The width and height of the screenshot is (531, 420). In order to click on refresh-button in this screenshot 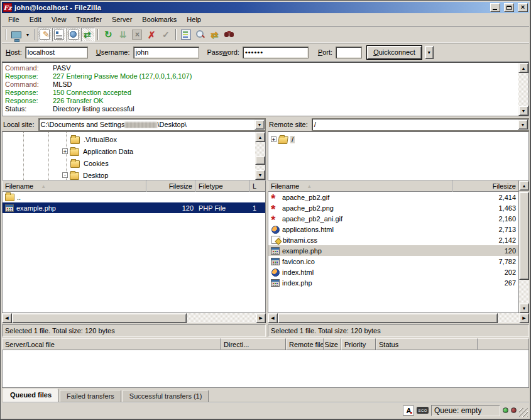, I will do `click(108, 35)`.